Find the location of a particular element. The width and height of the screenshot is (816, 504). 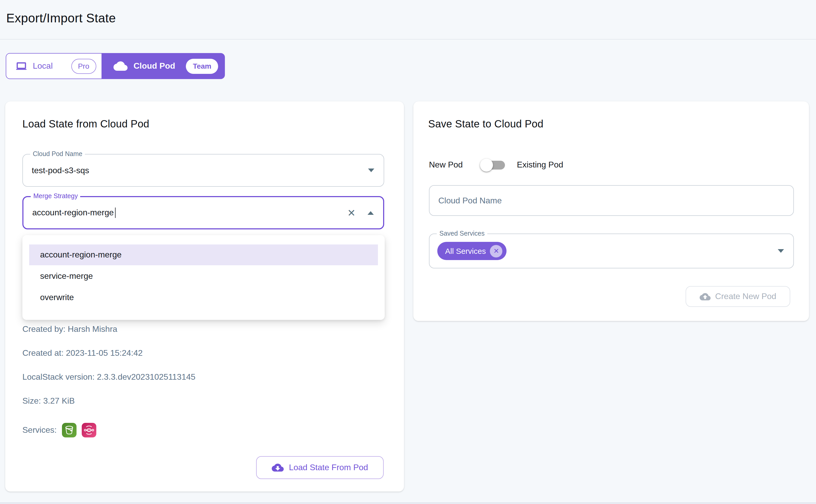

load-button-label: Load State From Pod is located at coordinates (328, 468).